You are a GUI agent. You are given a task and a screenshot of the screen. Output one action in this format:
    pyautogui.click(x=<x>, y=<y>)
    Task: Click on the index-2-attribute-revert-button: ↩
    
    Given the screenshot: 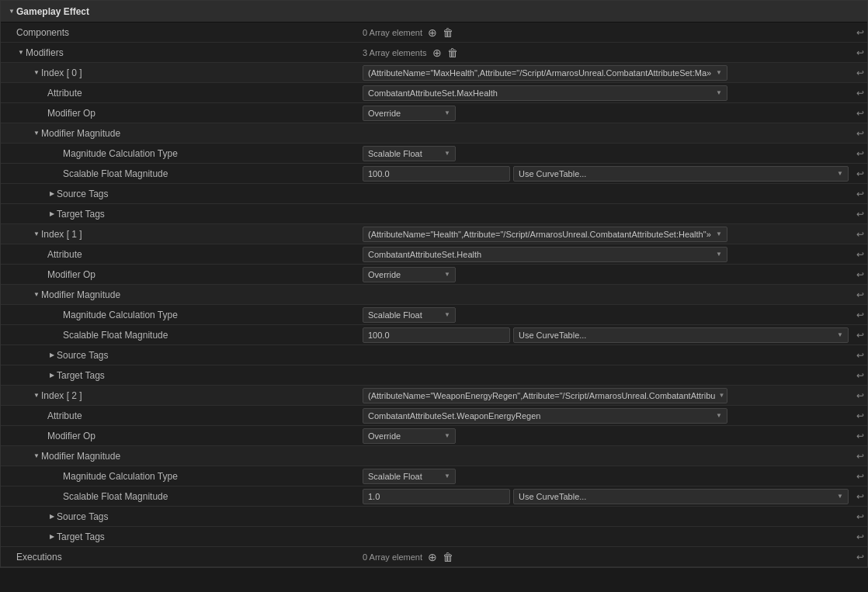 What is the action you would take?
    pyautogui.click(x=860, y=416)
    